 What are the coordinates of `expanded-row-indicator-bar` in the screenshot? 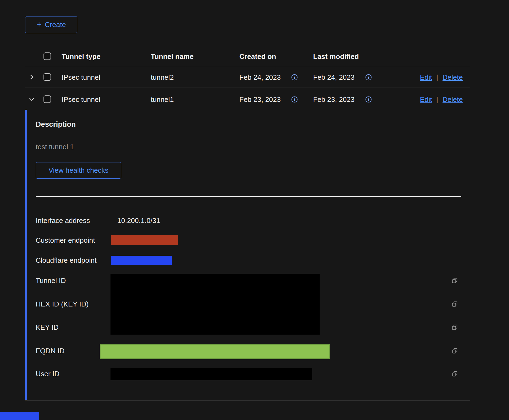 It's located at (26, 255).